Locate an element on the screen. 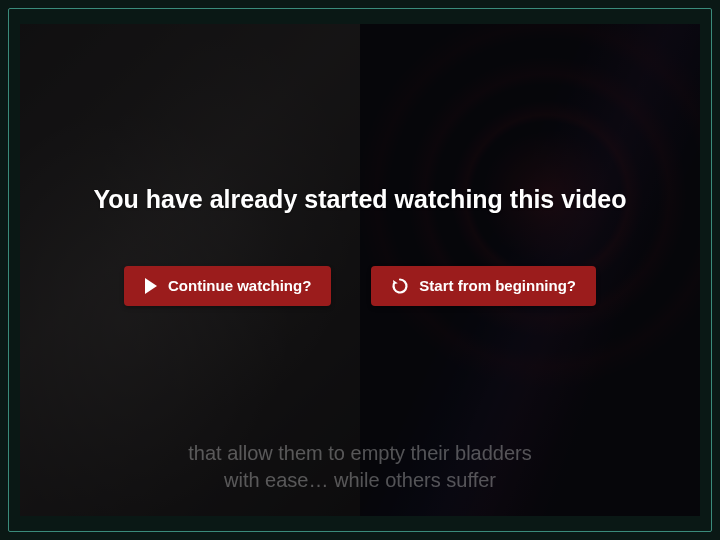 The image size is (720, 540). dialog-actions: Continue watching? Start from beginning? is located at coordinates (360, 286).